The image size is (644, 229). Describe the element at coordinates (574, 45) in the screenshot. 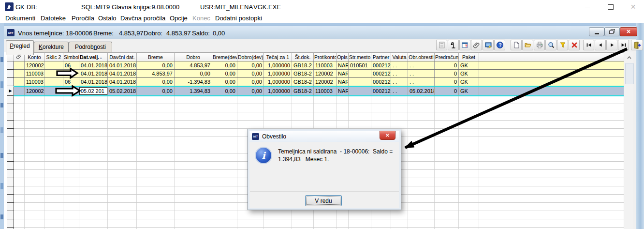

I see `delete-button` at that location.